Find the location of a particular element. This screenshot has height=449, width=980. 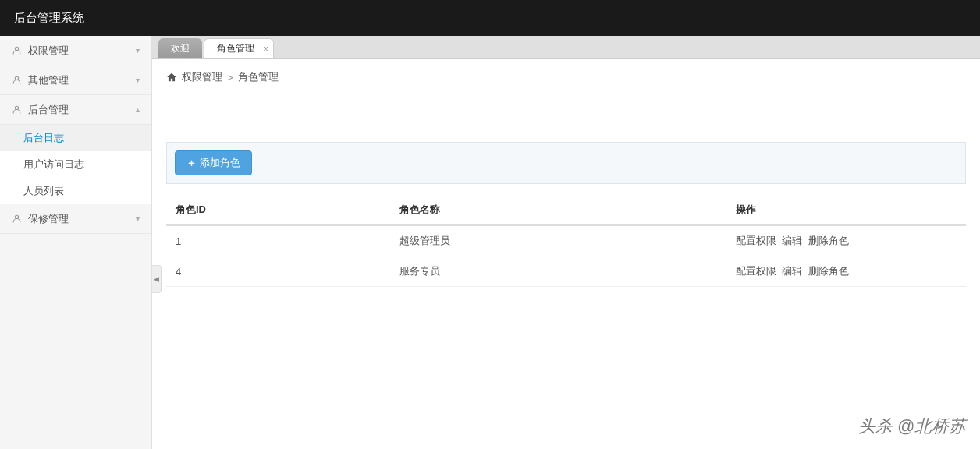

plus-icon: ＋ is located at coordinates (192, 163).